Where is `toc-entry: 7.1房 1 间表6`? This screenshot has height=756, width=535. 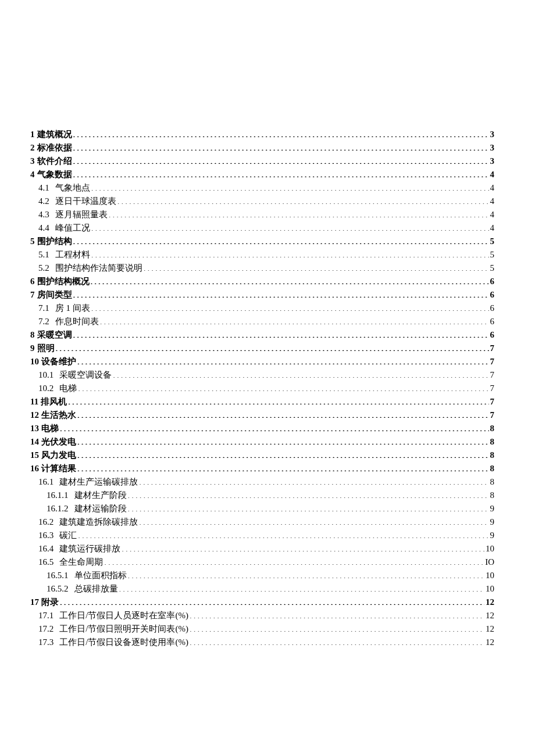 toc-entry: 7.1房 1 间表6 is located at coordinates (262, 308).